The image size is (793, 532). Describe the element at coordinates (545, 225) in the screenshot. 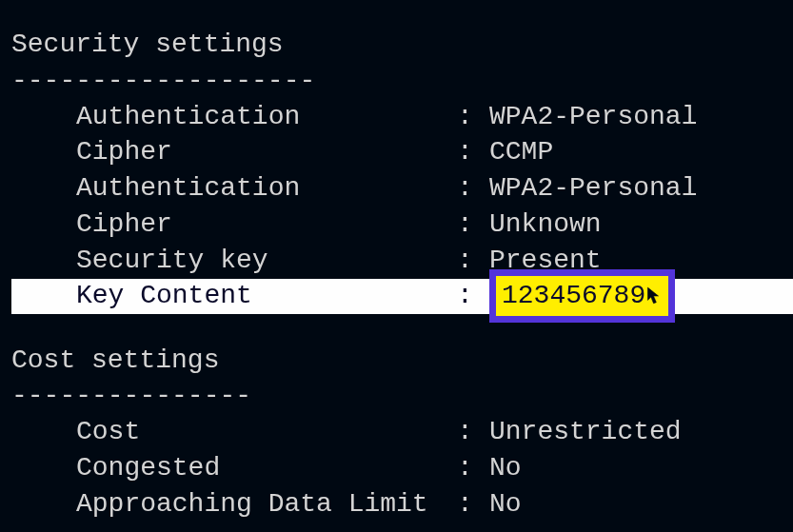

I see `value-cipher-2: Unknown` at that location.